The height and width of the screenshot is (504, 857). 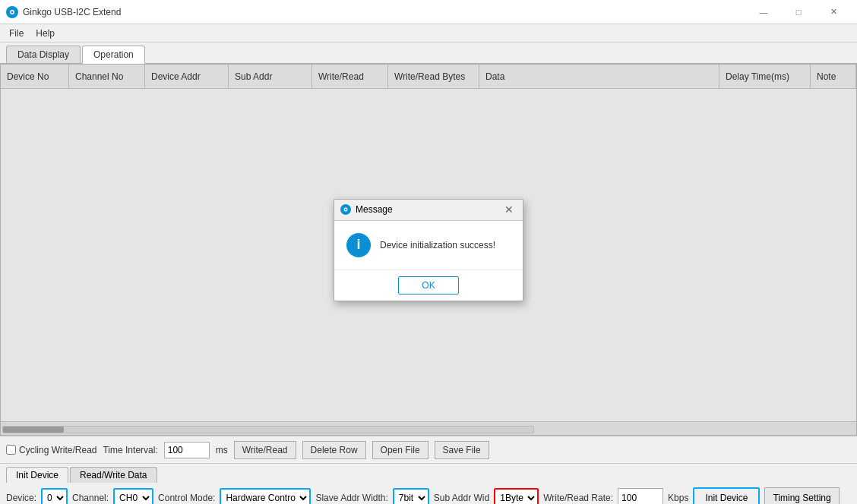 What do you see at coordinates (12, 12) in the screenshot?
I see `app-icon` at bounding box center [12, 12].